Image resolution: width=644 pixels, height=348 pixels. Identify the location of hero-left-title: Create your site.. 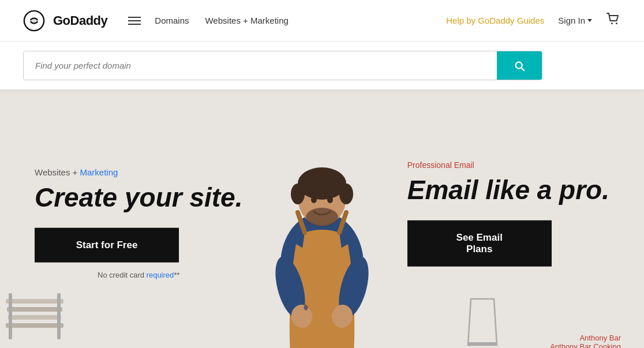
(138, 197).